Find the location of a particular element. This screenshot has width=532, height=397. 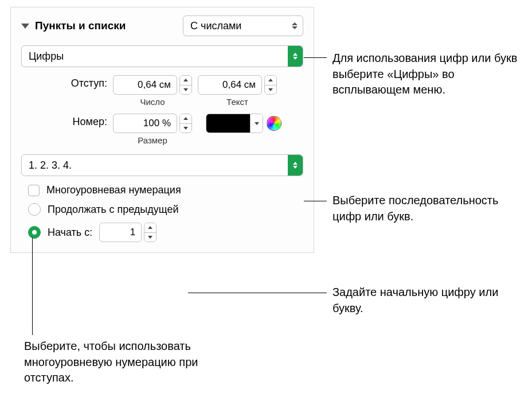

color-swatch-popup is located at coordinates (234, 123).